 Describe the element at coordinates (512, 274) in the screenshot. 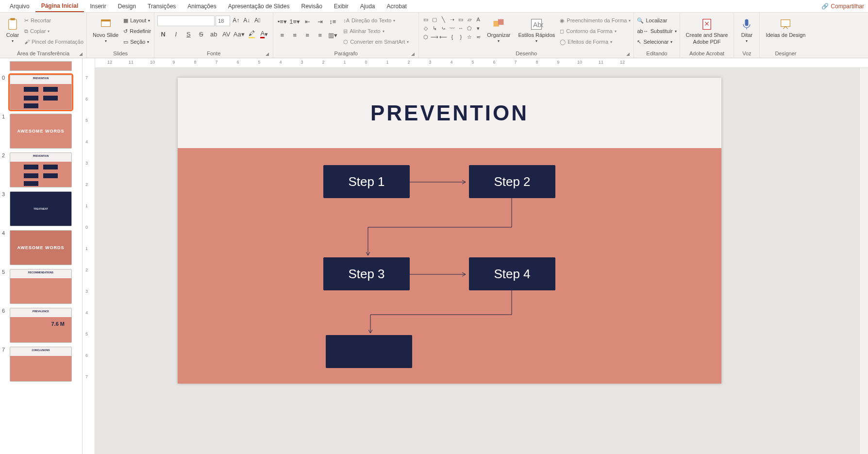

I see `step-4-box: Step 4` at that location.